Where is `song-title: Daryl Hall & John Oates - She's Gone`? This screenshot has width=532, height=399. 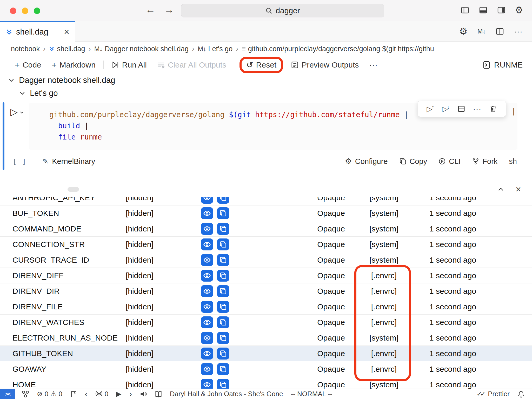
song-title: Daryl Hall & John Oates - She's Gone is located at coordinates (227, 394).